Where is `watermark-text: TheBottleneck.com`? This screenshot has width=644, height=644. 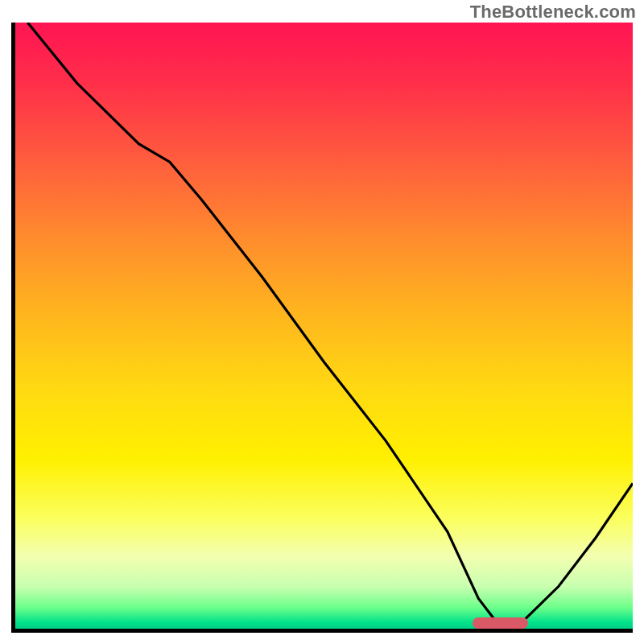
watermark-text: TheBottleneck.com is located at coordinates (553, 12).